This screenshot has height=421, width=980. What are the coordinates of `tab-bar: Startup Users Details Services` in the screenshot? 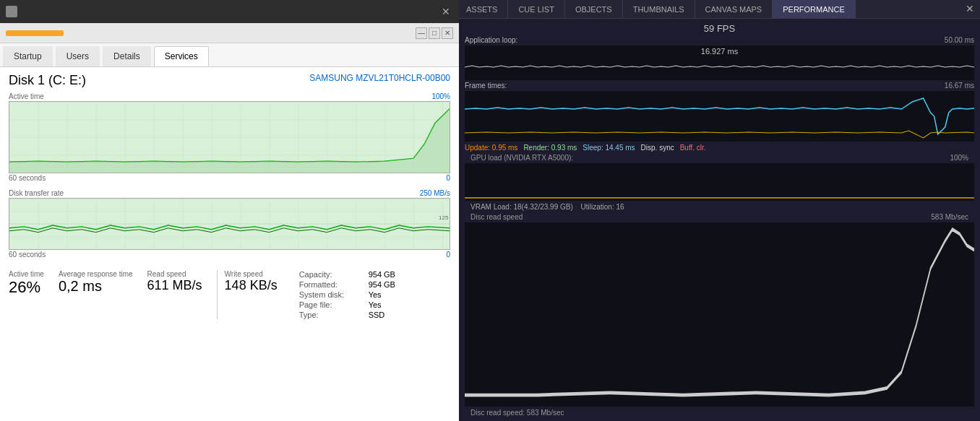 It's located at (230, 55).